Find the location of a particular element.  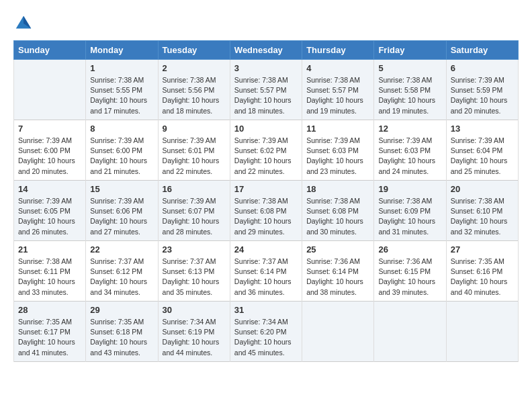

calendar-cell: 24Sunrise: 7:37 AMSunset: 6:14 PMDayligh… is located at coordinates (266, 271).